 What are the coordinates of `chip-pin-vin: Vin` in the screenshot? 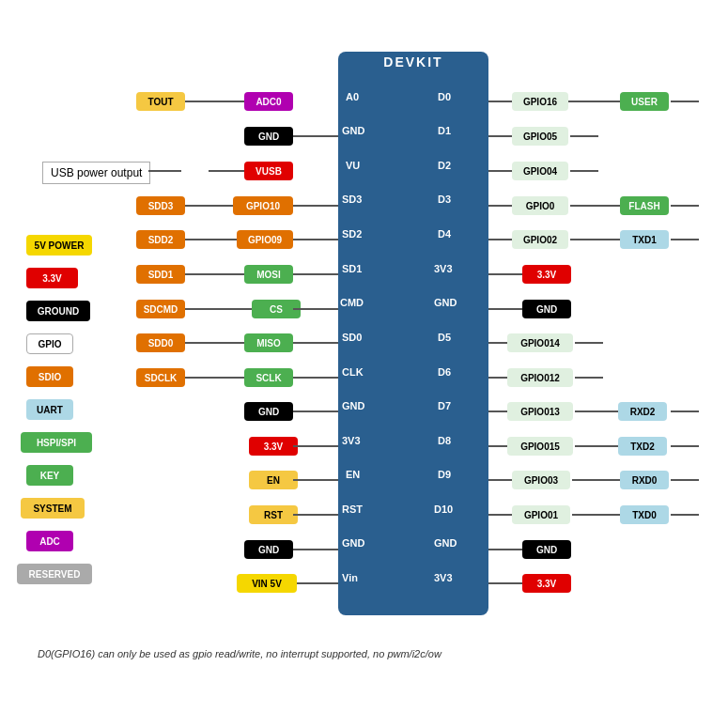 It's located at (349, 578).